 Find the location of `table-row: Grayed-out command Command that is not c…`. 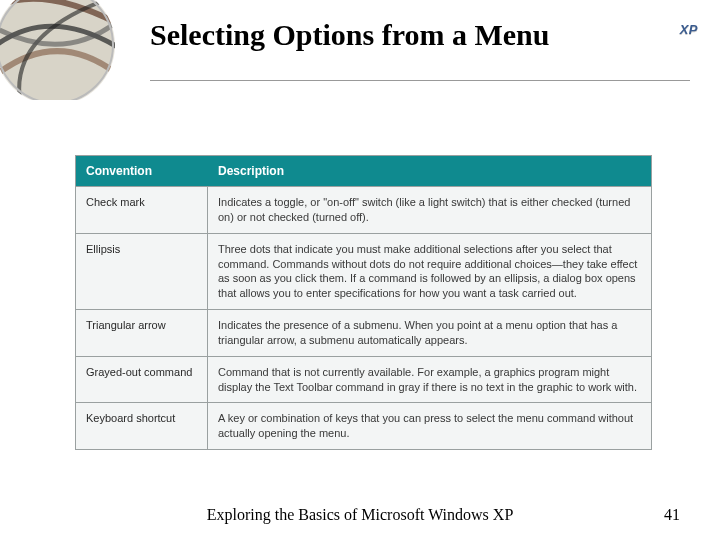

table-row: Grayed-out command Command that is not c… is located at coordinates (364, 380).